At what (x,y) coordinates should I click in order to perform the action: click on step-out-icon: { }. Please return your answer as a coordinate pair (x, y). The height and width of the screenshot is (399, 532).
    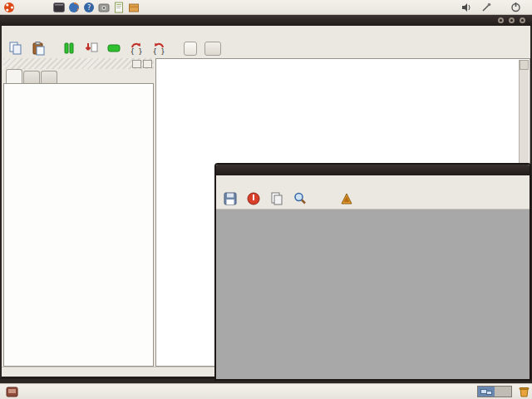
    Looking at the image, I should click on (159, 48).